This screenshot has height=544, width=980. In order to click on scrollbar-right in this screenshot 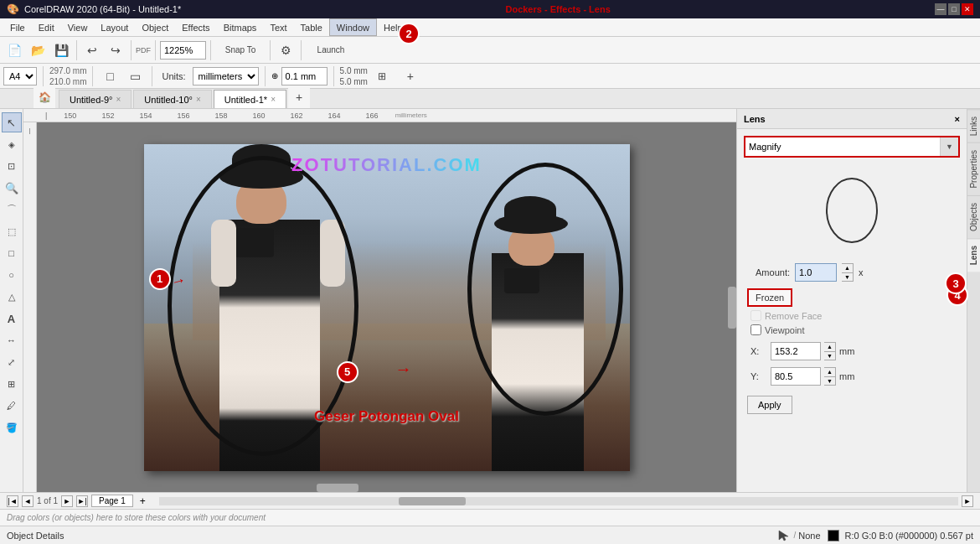, I will do `click(732, 308)`.